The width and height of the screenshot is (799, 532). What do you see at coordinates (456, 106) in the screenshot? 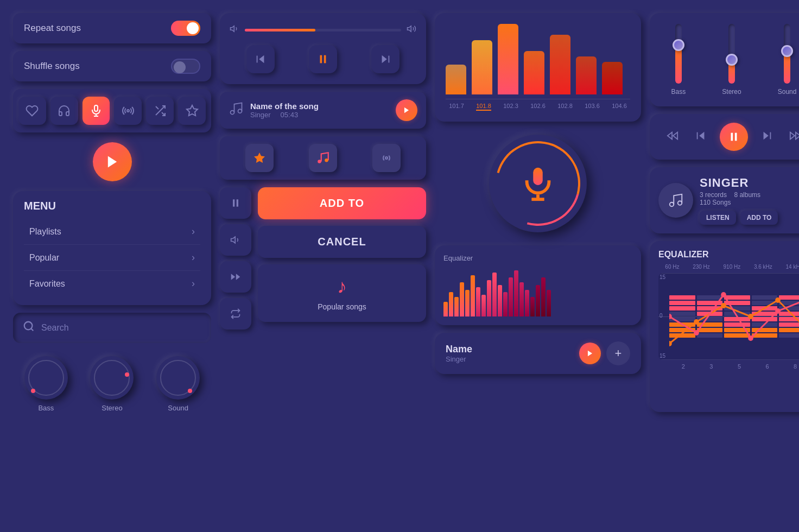
I see `freq-label-1017: 101.7` at bounding box center [456, 106].